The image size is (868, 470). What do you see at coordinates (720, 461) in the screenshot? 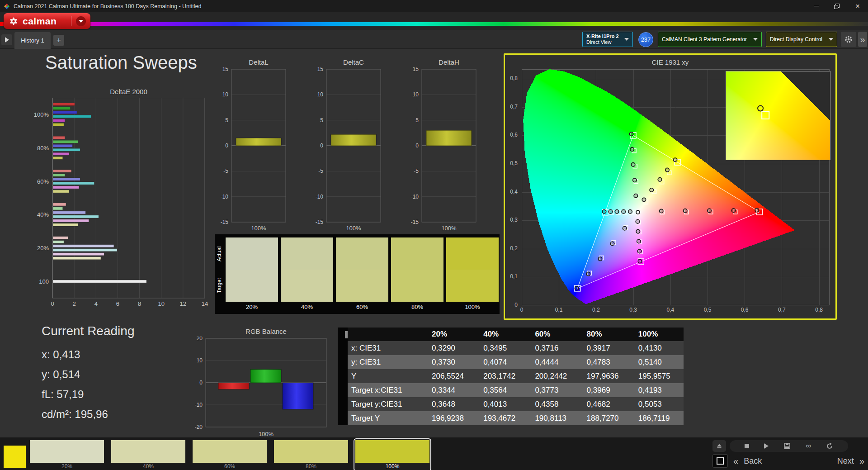
I see `pattern-window-button` at bounding box center [720, 461].